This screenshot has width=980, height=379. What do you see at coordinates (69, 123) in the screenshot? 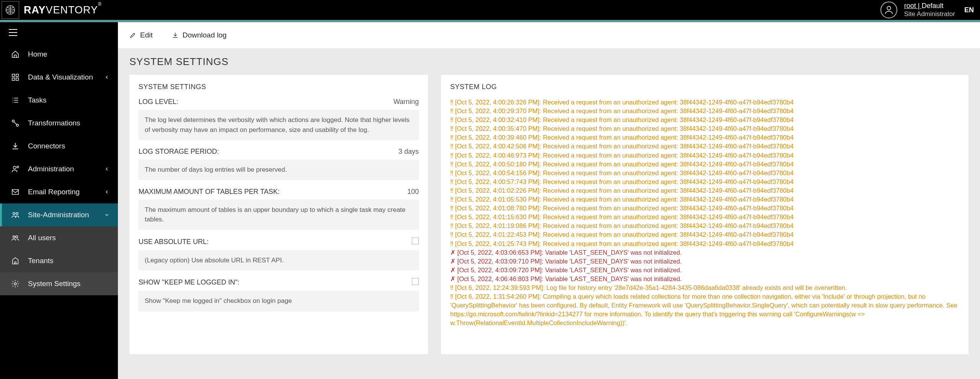
I see `sidebar-item-label: Transformations` at bounding box center [69, 123].